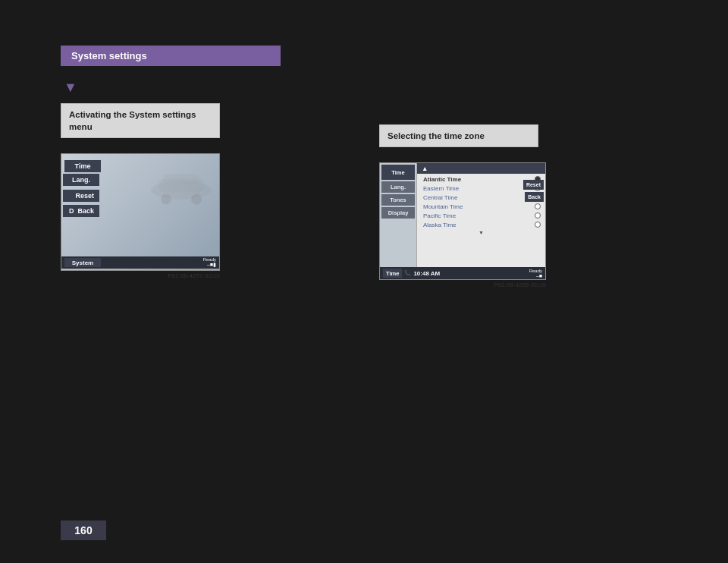 The image size is (728, 563). What do you see at coordinates (398, 222) in the screenshot?
I see `right-screen-sidebar: Time Lang. Tones Display` at bounding box center [398, 222].